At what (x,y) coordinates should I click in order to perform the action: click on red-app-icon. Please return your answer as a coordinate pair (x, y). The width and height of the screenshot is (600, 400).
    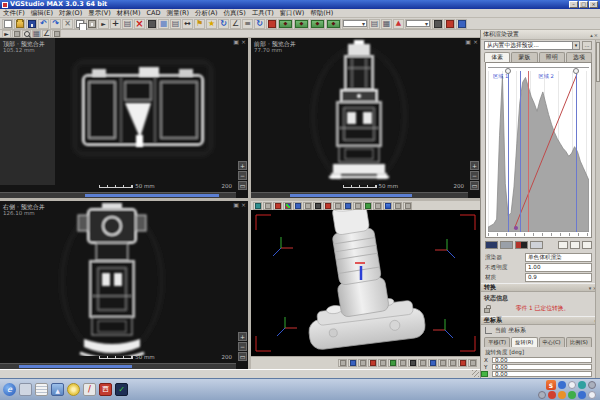
    Looking at the image, I should click on (106, 390).